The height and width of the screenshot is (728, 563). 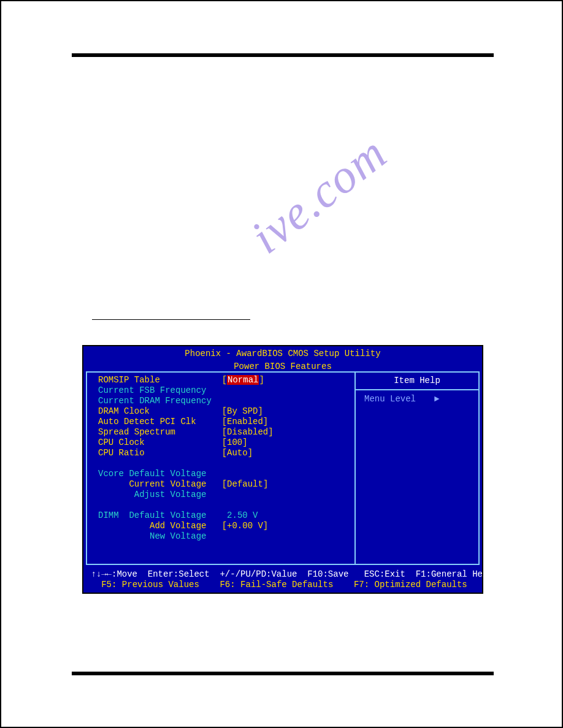 I want to click on bios-help-panel: Item Help Menu Level►, so click(x=417, y=389).